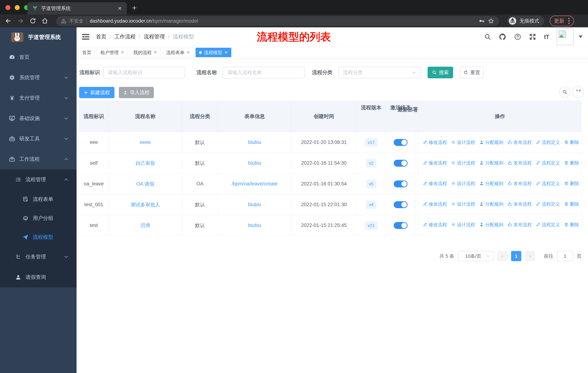 The image size is (588, 373). What do you see at coordinates (562, 21) in the screenshot?
I see `update-button: 更新` at bounding box center [562, 21].